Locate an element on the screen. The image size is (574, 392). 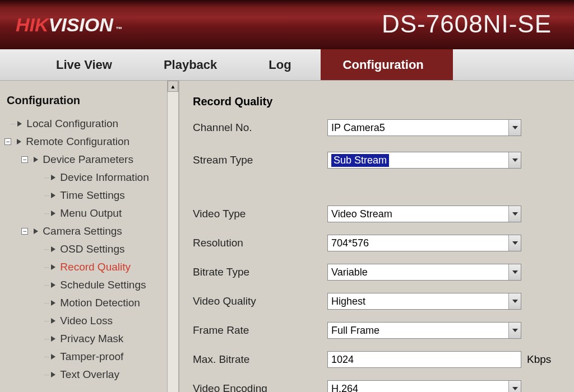
tree-osd-settings: ····OSD Settings is located at coordinates (89, 249).